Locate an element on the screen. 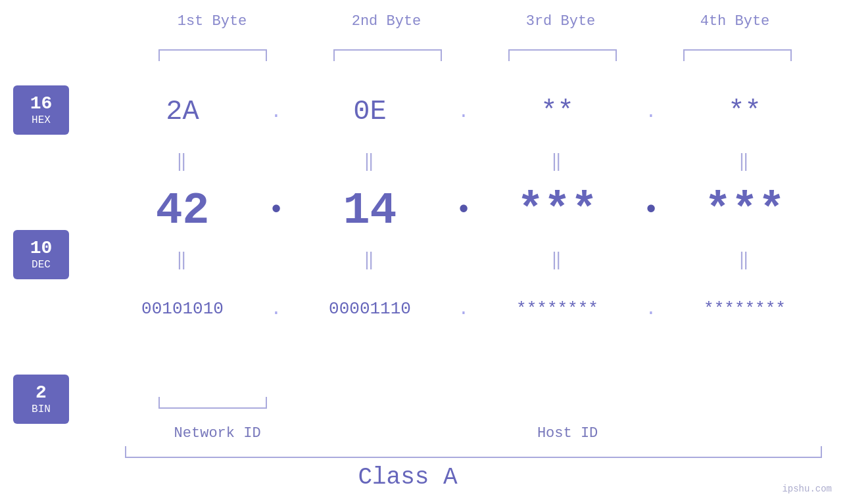 The image size is (845, 504). eq2-b4: ‖ is located at coordinates (744, 260).